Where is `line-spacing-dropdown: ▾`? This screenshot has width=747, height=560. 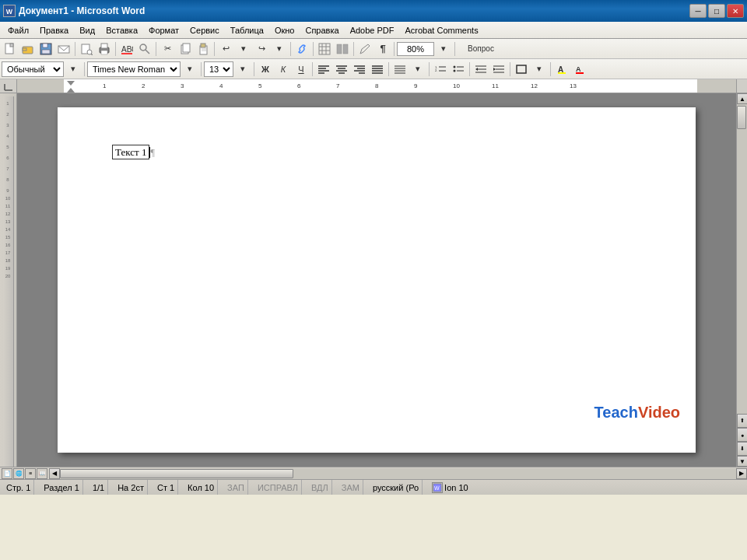
line-spacing-dropdown: ▾ is located at coordinates (418, 69).